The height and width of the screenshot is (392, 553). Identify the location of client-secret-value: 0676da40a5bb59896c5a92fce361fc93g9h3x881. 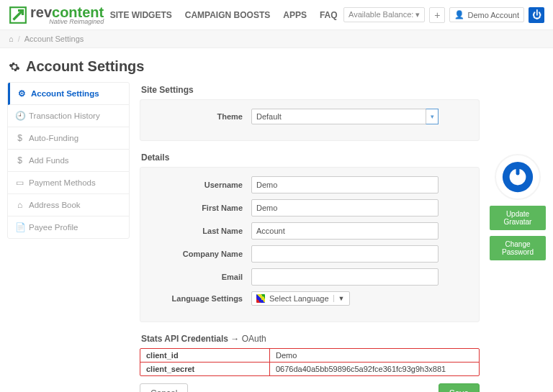
(374, 369).